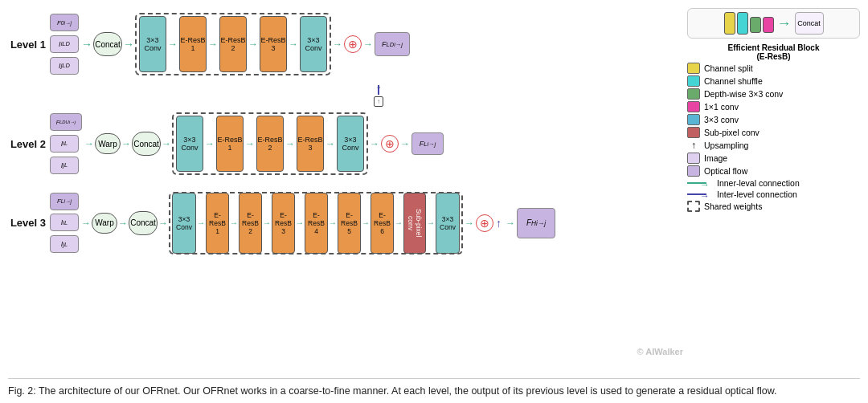  Describe the element at coordinates (349, 223) in the screenshot. I see `level-3-eresb-5: E-ResB5` at that location.